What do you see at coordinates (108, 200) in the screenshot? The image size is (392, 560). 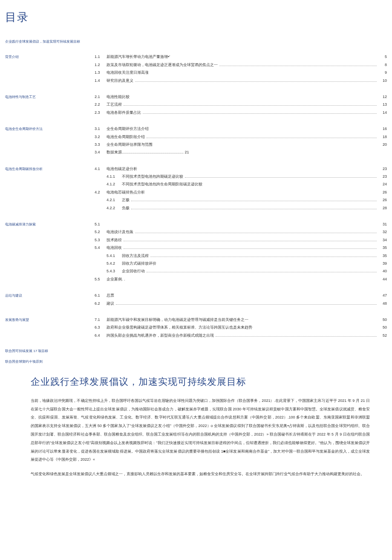 I see `toc-entry-number: 4.2.1` at bounding box center [108, 200].